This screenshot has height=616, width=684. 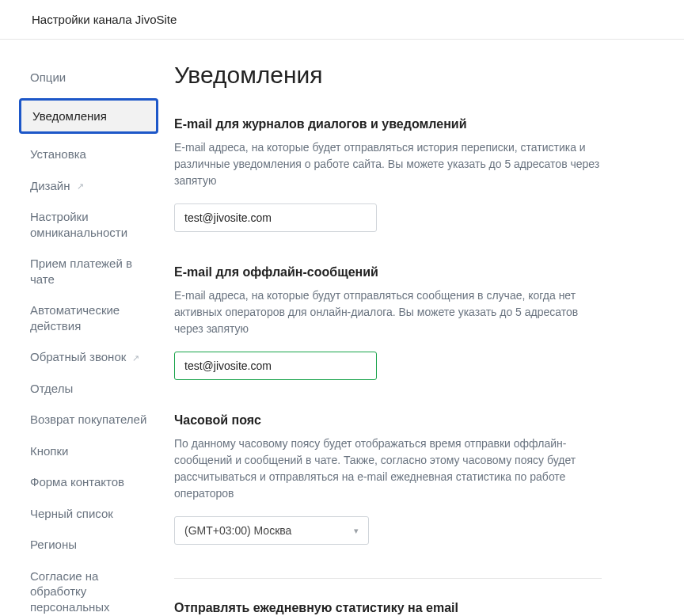 I want to click on chevron-down-icon: ▾, so click(x=356, y=530).